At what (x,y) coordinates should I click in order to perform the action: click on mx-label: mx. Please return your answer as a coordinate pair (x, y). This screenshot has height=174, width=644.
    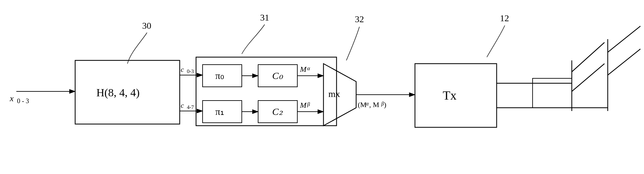
    Looking at the image, I should click on (334, 94).